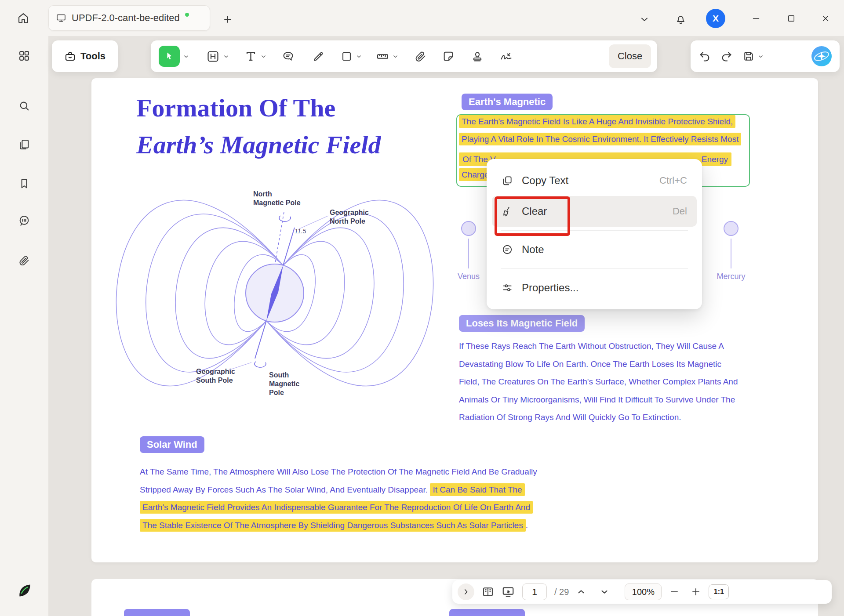  I want to click on reader-view-icon, so click(488, 592).